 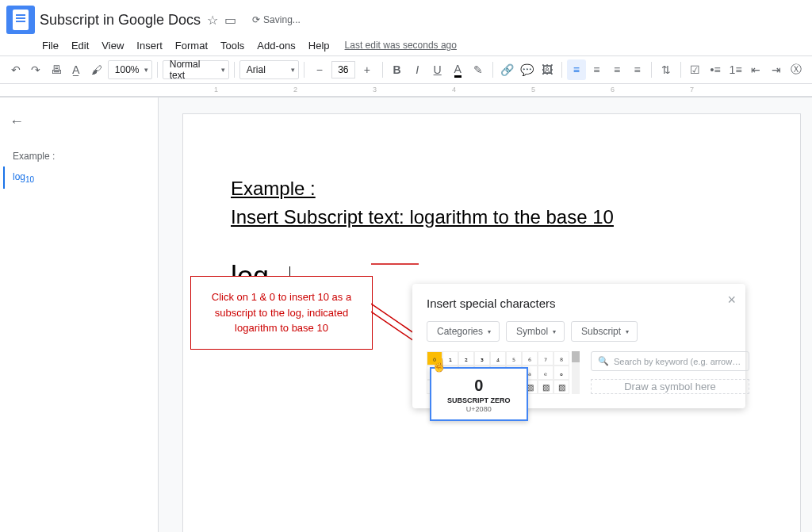 What do you see at coordinates (196, 70) in the screenshot?
I see `style-select: Normal text` at bounding box center [196, 70].